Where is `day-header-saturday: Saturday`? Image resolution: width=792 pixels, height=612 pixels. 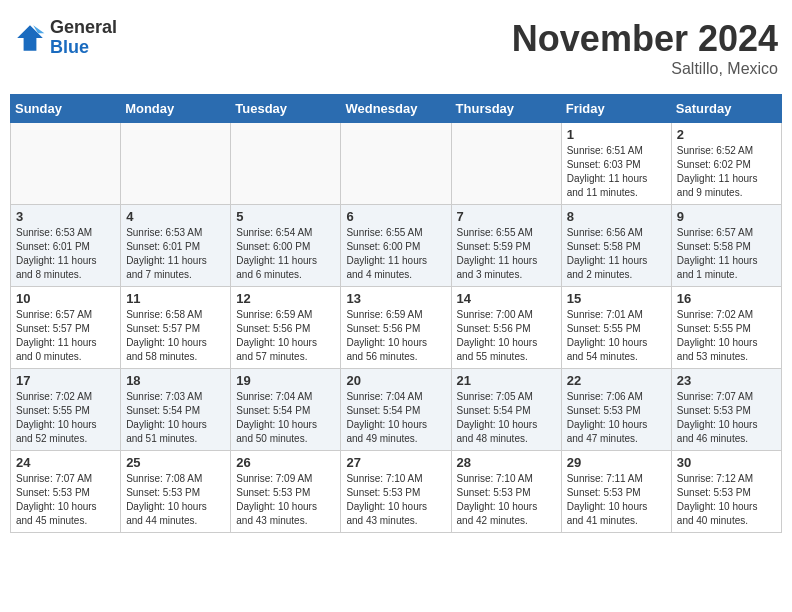 day-header-saturday: Saturday is located at coordinates (726, 109).